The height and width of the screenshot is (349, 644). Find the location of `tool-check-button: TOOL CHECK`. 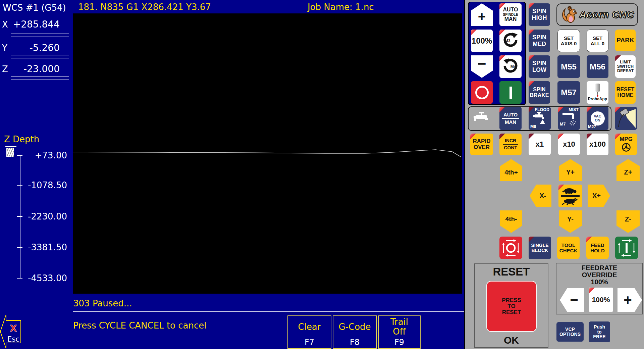

tool-check-button: TOOL CHECK is located at coordinates (568, 248).